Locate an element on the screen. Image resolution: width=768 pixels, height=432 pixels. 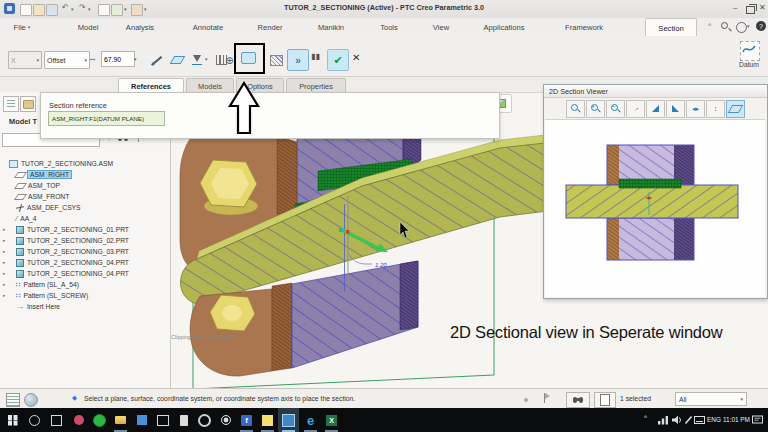
volume-icon is located at coordinates (677, 420).